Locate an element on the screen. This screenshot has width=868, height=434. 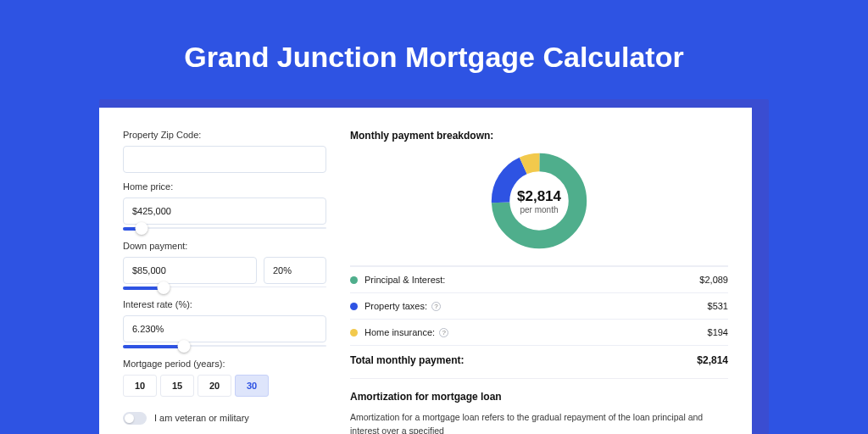
down-payment-field: Down payment: is located at coordinates (225, 263).